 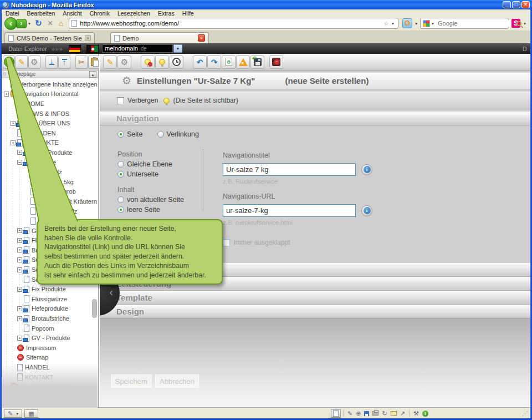 I want to click on menu-chronik: Chronik, so click(x=100, y=13).